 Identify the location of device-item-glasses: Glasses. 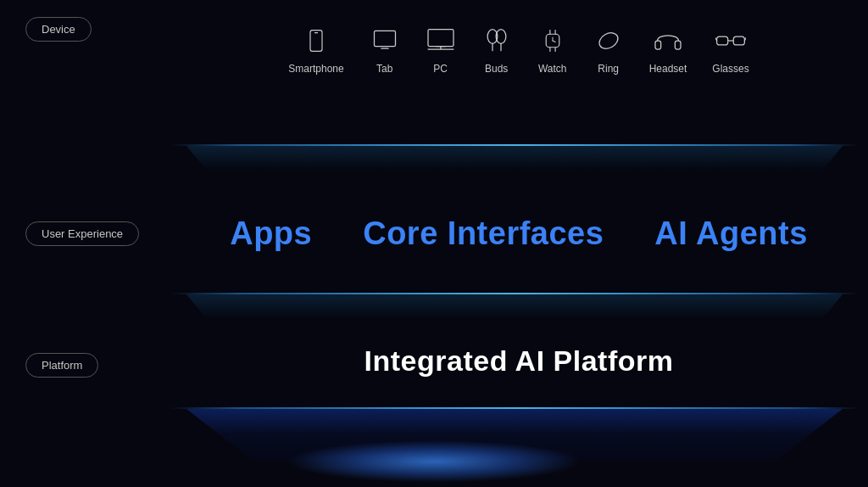
(731, 50).